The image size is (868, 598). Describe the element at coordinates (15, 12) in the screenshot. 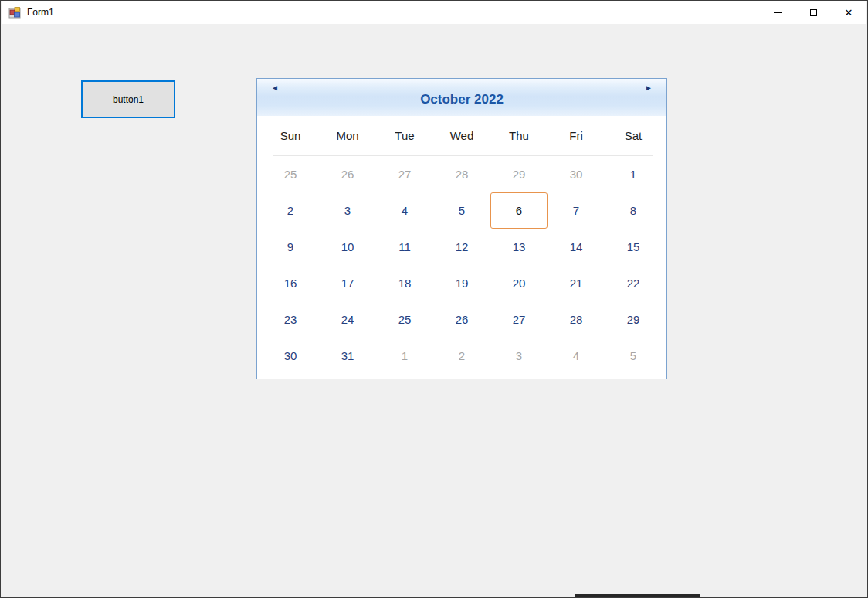

I see `winforms-app-icon` at that location.